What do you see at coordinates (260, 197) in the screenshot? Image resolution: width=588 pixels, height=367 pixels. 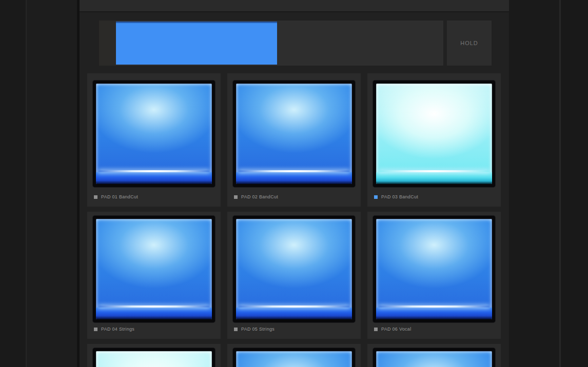 I see `pad-label: PAD 02 BandCut` at bounding box center [260, 197].